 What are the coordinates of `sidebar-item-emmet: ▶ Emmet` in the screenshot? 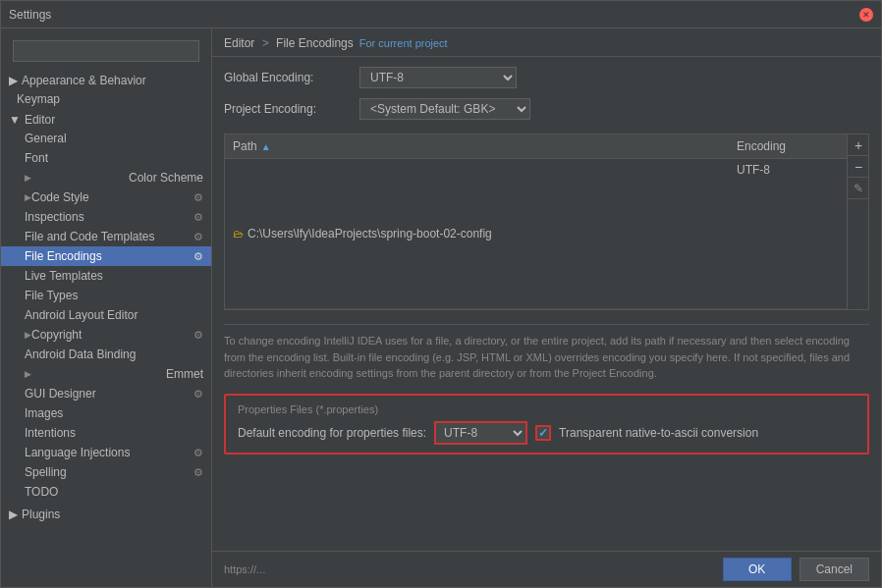 It's located at (106, 374).